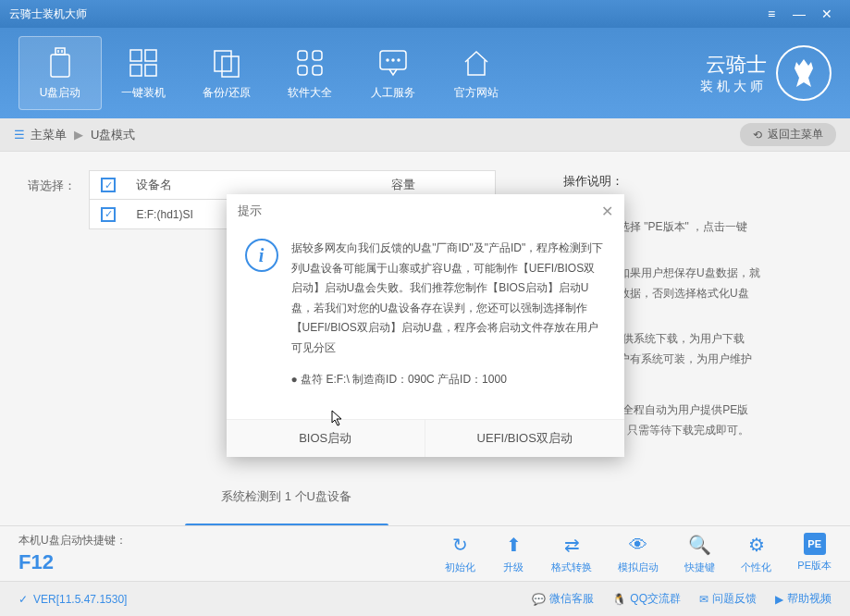  What do you see at coordinates (449, 299) in the screenshot?
I see `modal-message: 据较多网友向我们反馈的U盘"厂商ID"及"产品ID"，程序检测到下列U盘设备可能…` at bounding box center [449, 299].